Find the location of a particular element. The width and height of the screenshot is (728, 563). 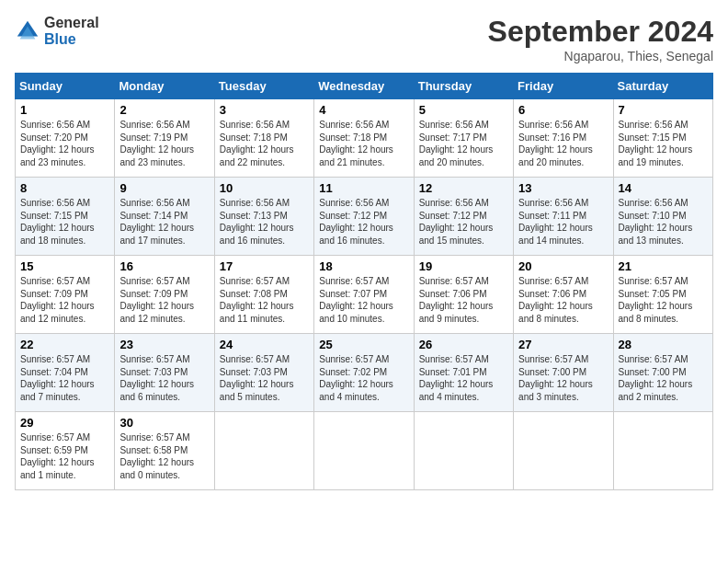

day-number: 12 is located at coordinates (463, 188).